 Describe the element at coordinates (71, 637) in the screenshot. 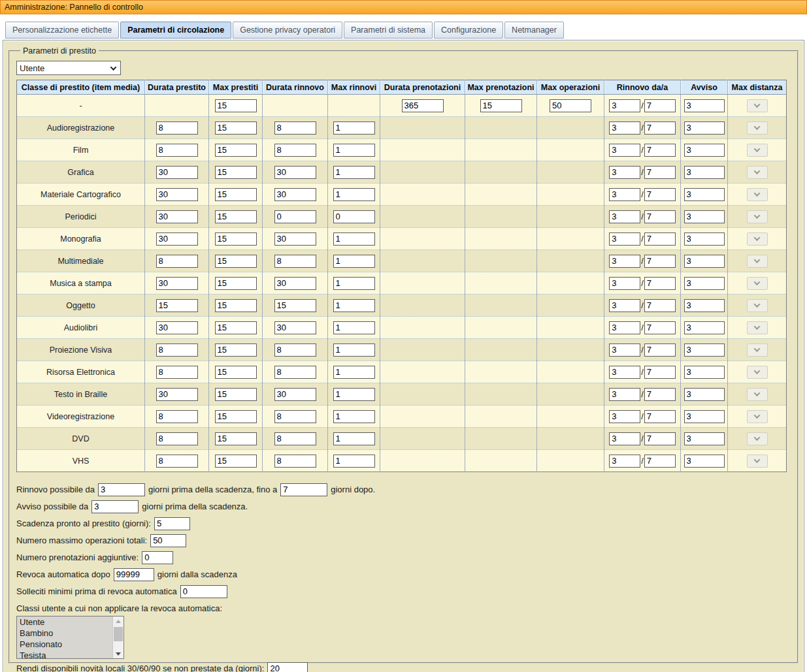

I see `user-classes-listbox: Utente Bambino Pensionato Tesista` at that location.